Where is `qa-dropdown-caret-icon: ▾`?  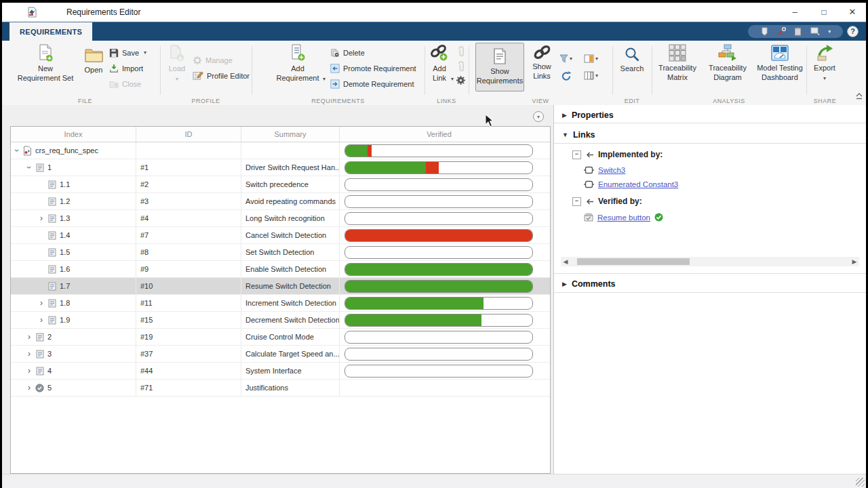 qa-dropdown-caret-icon: ▾ is located at coordinates (829, 31).